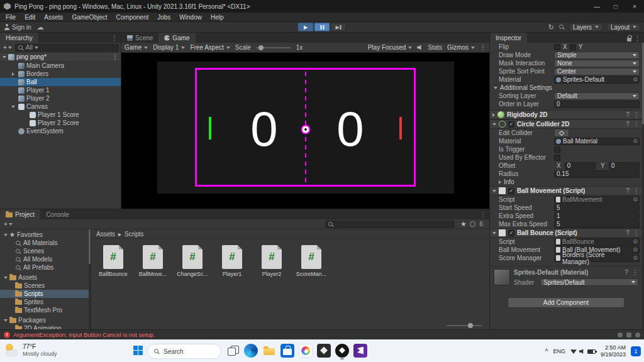  Describe the element at coordinates (60, 65) in the screenshot. I see `hierarchy-item-main-camera: Main Camera` at that location.